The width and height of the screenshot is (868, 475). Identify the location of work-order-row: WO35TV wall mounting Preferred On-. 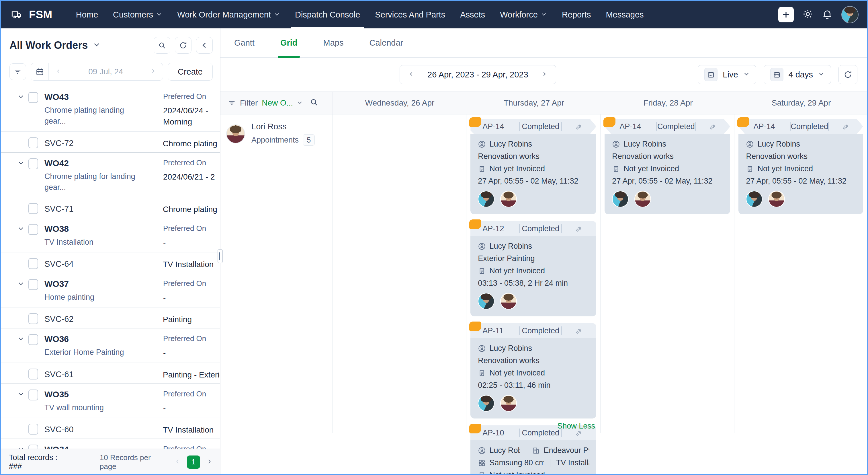
(111, 401).